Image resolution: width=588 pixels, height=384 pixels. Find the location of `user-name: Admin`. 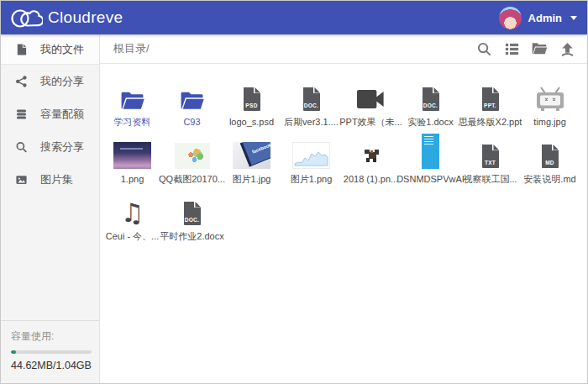

user-name: Admin is located at coordinates (545, 18).